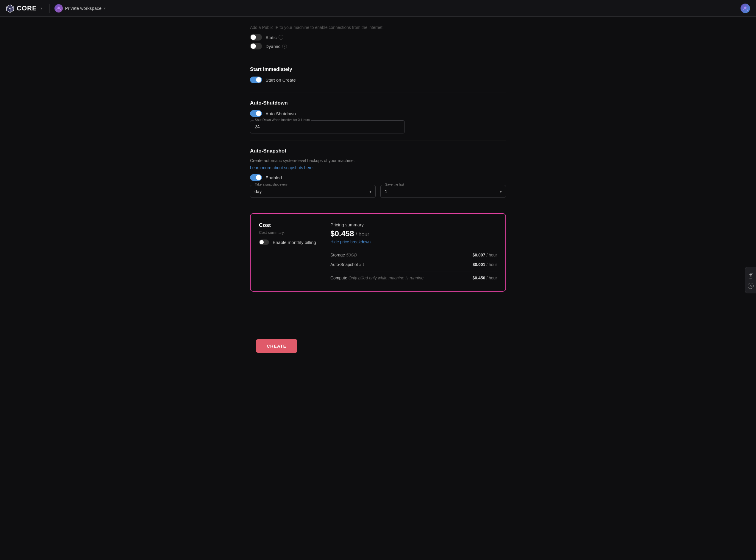  I want to click on header-right, so click(745, 8).